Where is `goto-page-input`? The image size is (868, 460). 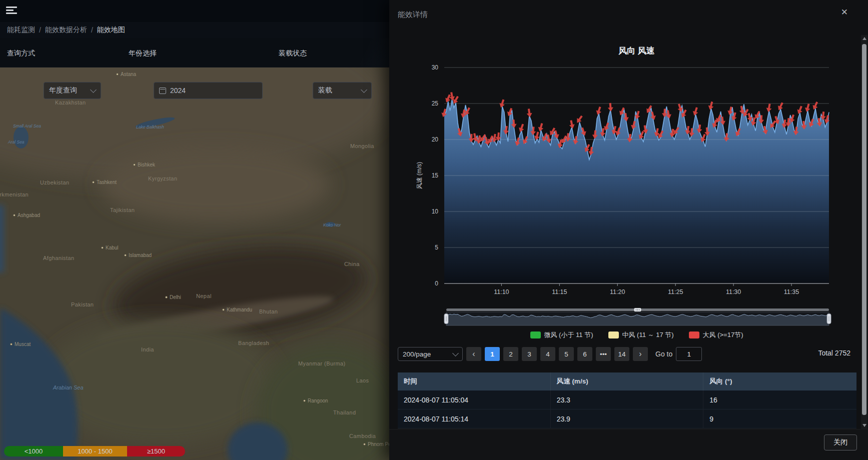
goto-page-input is located at coordinates (689, 354).